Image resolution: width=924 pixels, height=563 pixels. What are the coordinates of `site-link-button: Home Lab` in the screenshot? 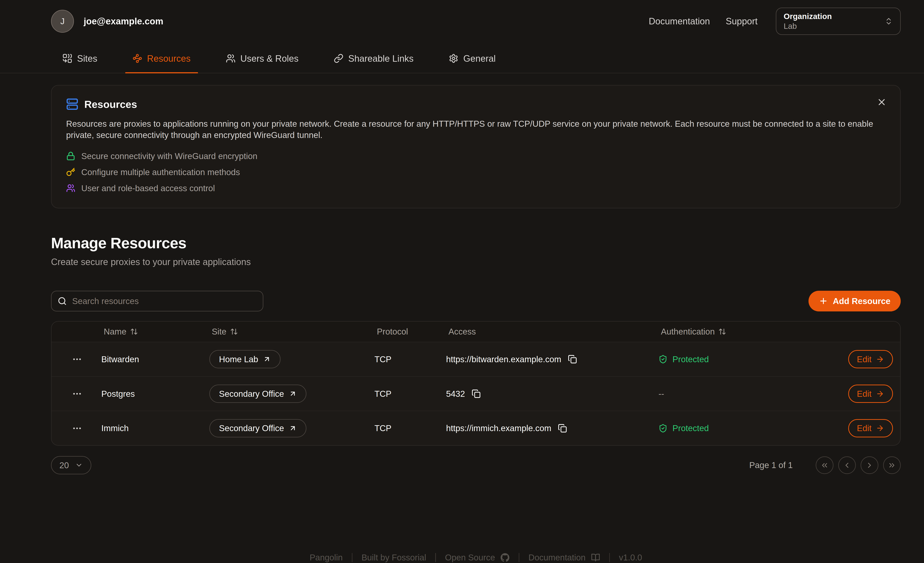 It's located at (245, 359).